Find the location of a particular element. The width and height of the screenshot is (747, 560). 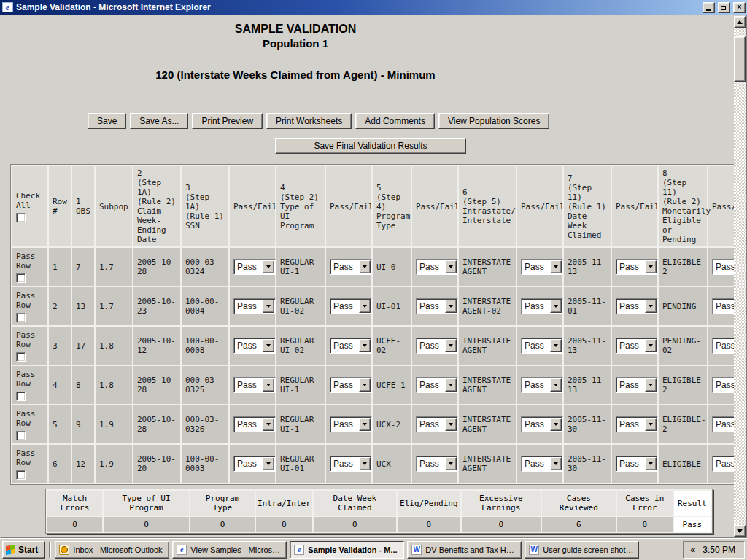

view-population-scores-button: View Population Scores is located at coordinates (495, 121).